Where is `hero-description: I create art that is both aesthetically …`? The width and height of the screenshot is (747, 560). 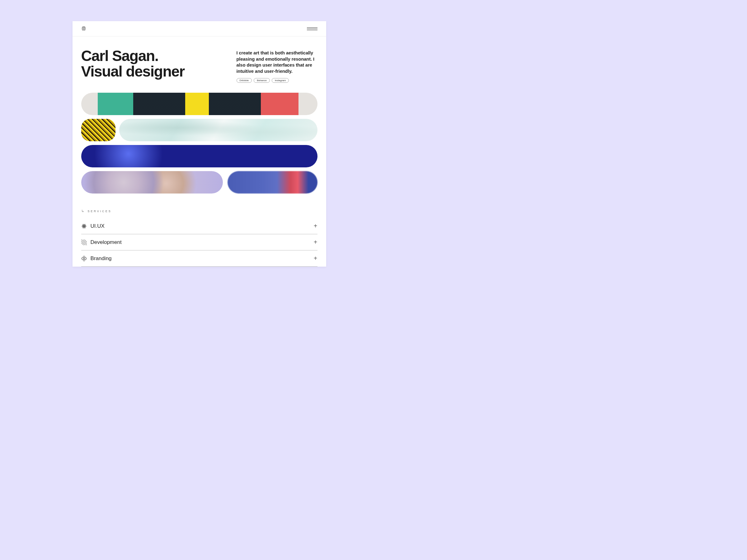
hero-description: I create art that is both aesthetically … is located at coordinates (277, 62).